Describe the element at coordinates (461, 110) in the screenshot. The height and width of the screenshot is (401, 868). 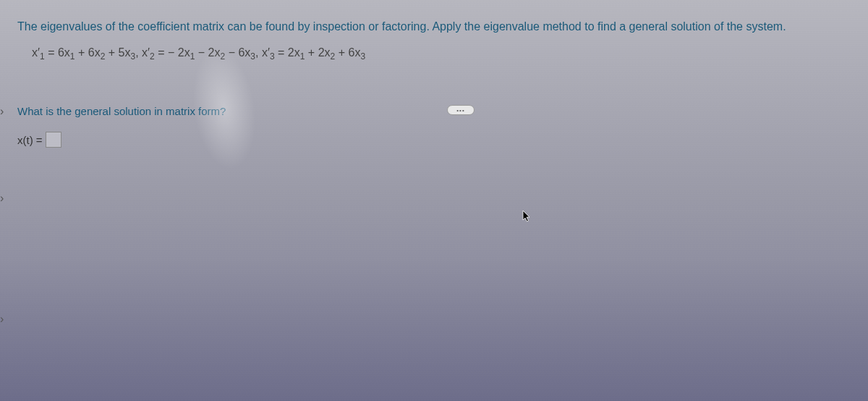
I see `more-button: •••` at that location.